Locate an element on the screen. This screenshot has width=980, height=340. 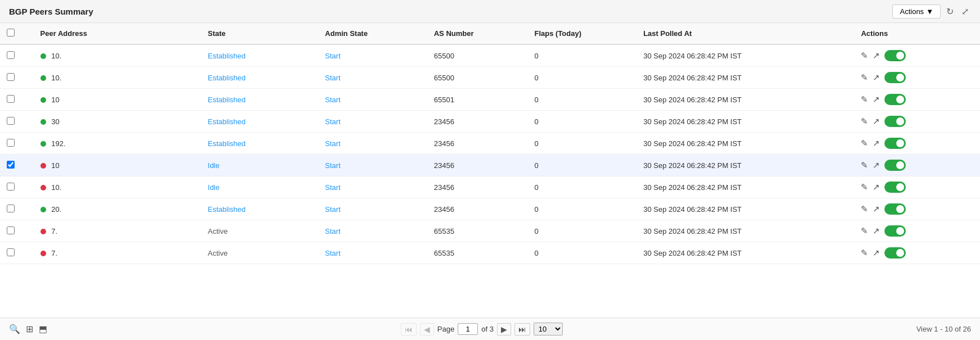
next-page-button: ▶ is located at coordinates (504, 329).